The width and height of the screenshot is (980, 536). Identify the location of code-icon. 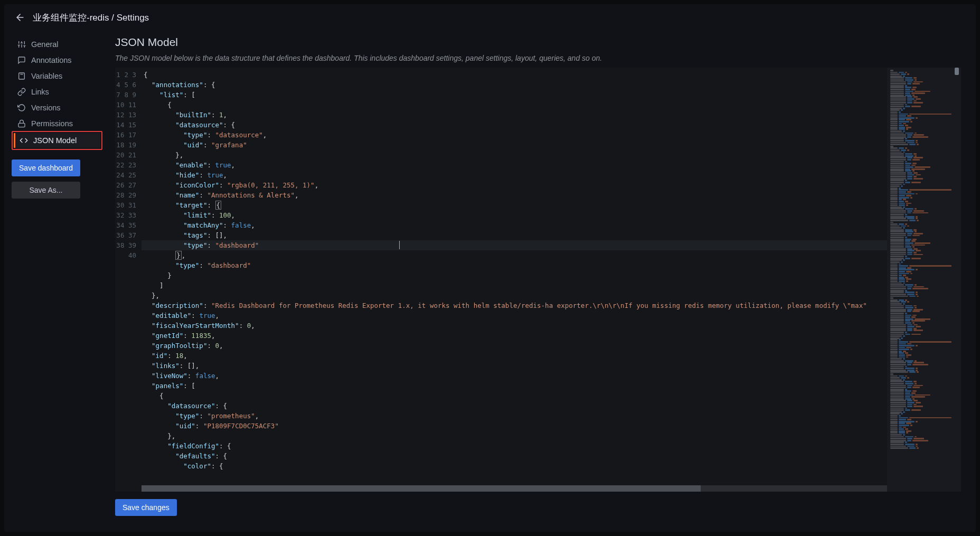
(24, 140).